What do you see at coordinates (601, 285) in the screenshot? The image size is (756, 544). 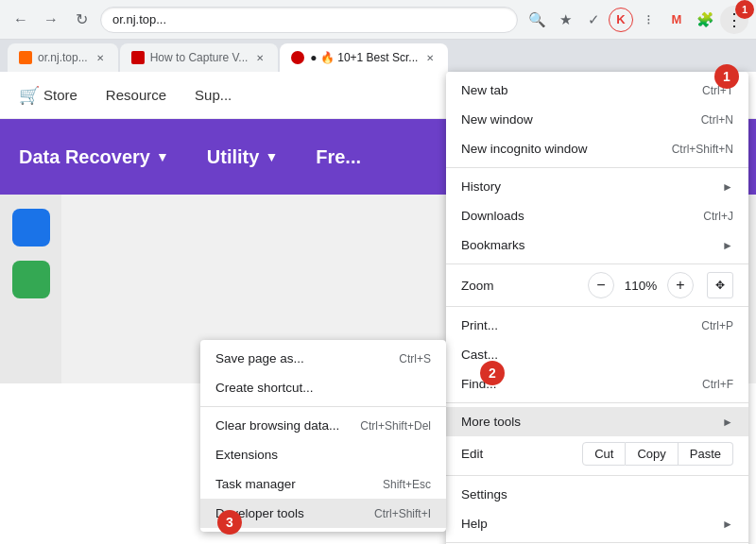 I see `zoom-minus-btn: −` at bounding box center [601, 285].